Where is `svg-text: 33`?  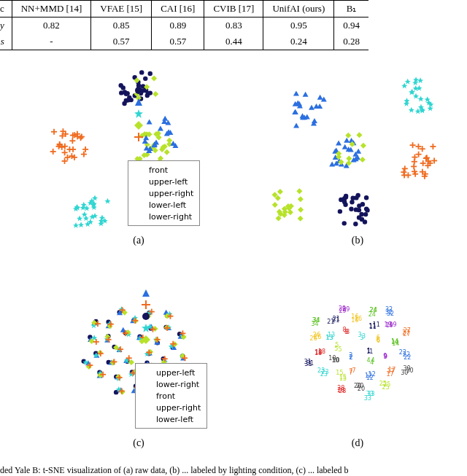
svg-text: 33 is located at coordinates (368, 398).